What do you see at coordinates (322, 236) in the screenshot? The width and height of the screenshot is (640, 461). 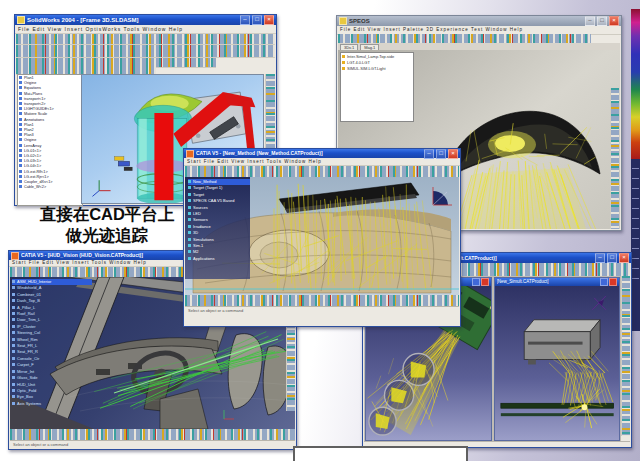 I see `catia-3d-viewport: New_MethodTarget (Target 1)TargetSPEOS C…` at bounding box center [322, 236].